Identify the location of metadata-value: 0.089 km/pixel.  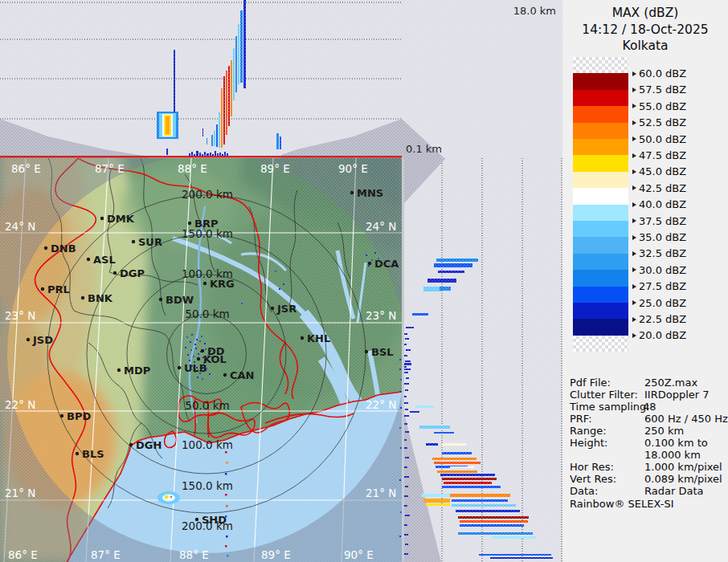
(683, 479).